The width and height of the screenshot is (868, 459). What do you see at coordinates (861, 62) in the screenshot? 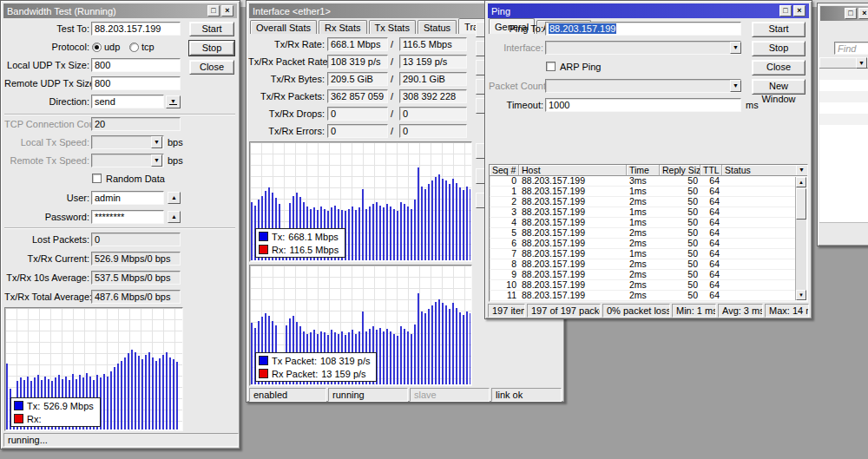
I see `side-filter-icon: ▼` at bounding box center [861, 62].